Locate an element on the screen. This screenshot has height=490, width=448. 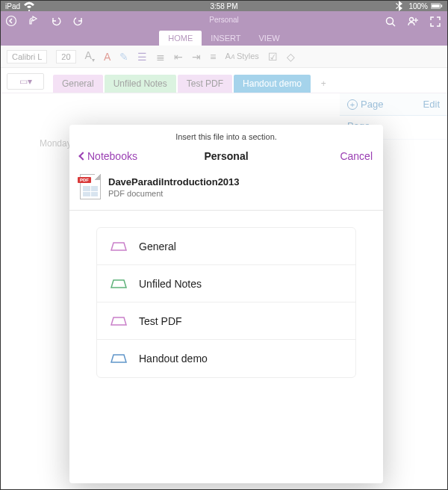
chevron-left-icon is located at coordinates (82, 155).